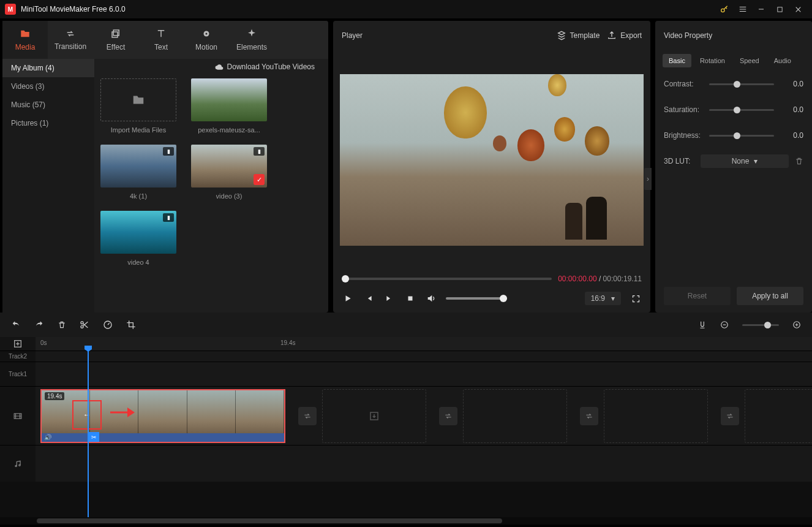 The image size is (812, 527). What do you see at coordinates (585, 36) in the screenshot?
I see `template-label: Template` at bounding box center [585, 36].